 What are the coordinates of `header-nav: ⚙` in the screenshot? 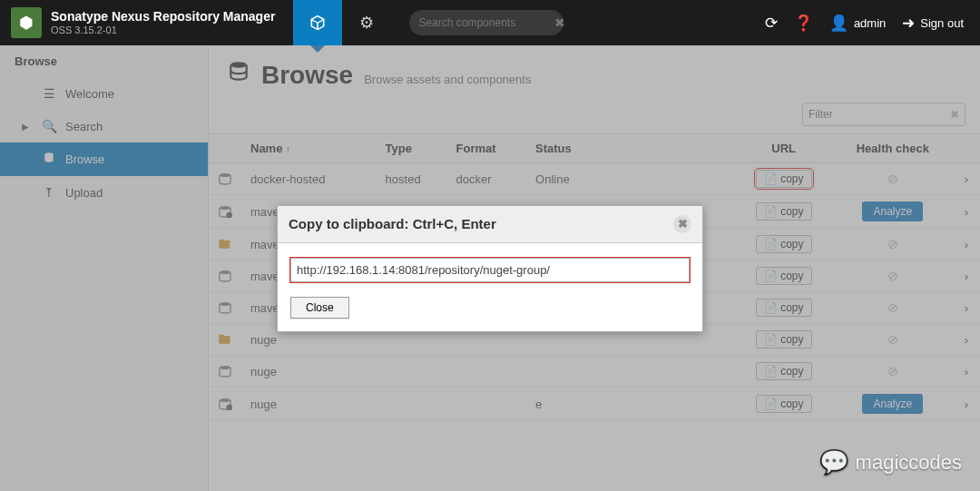 It's located at (342, 23).